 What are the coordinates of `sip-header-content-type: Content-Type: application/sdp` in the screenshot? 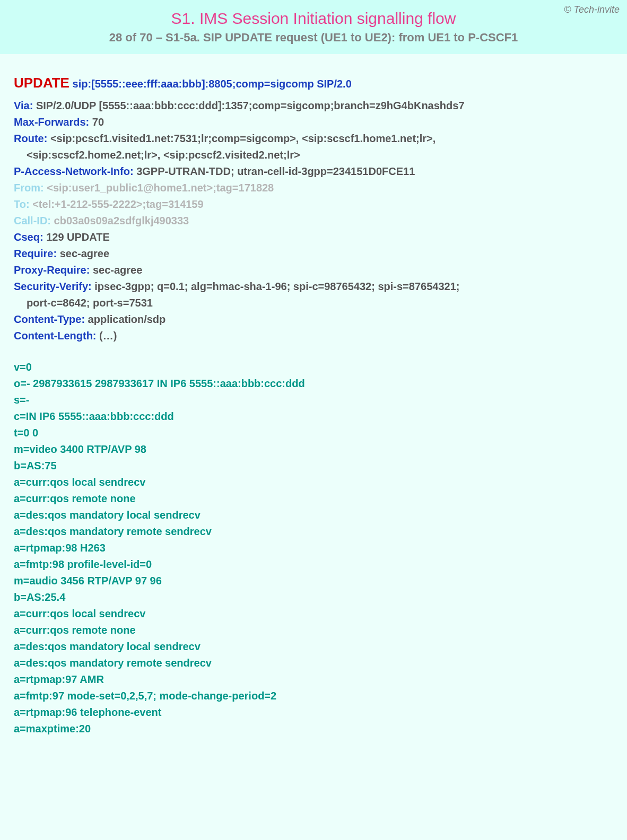 It's located at (314, 319).